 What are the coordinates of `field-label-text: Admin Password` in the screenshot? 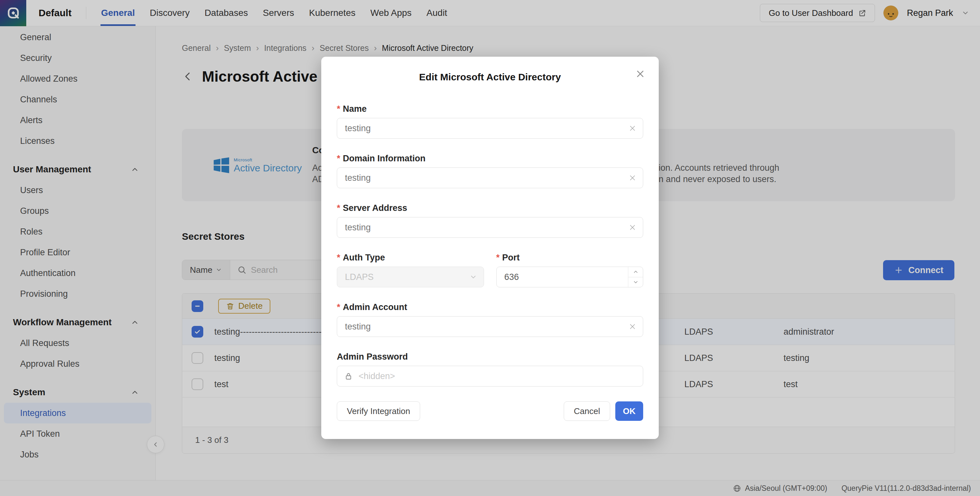 It's located at (372, 357).